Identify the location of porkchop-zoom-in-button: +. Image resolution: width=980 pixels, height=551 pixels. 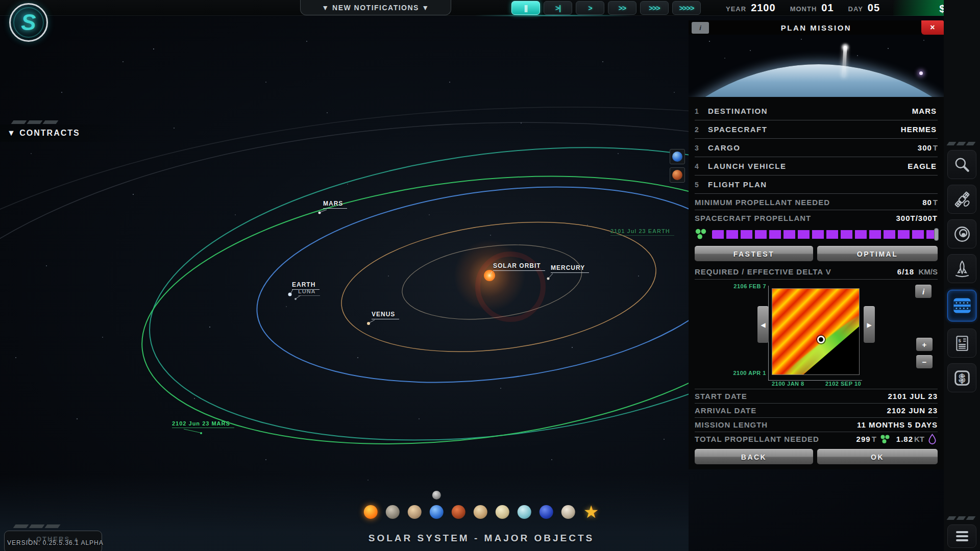
(924, 344).